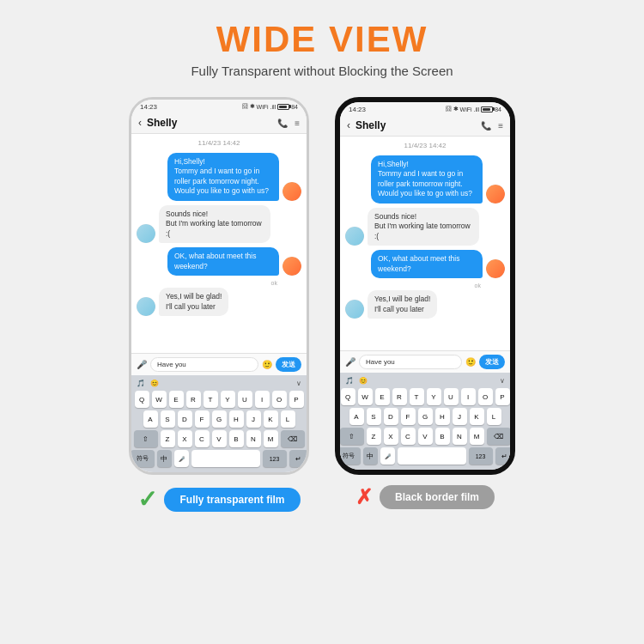 The width and height of the screenshot is (644, 644). What do you see at coordinates (392, 416) in the screenshot?
I see `key-d2: D` at bounding box center [392, 416].